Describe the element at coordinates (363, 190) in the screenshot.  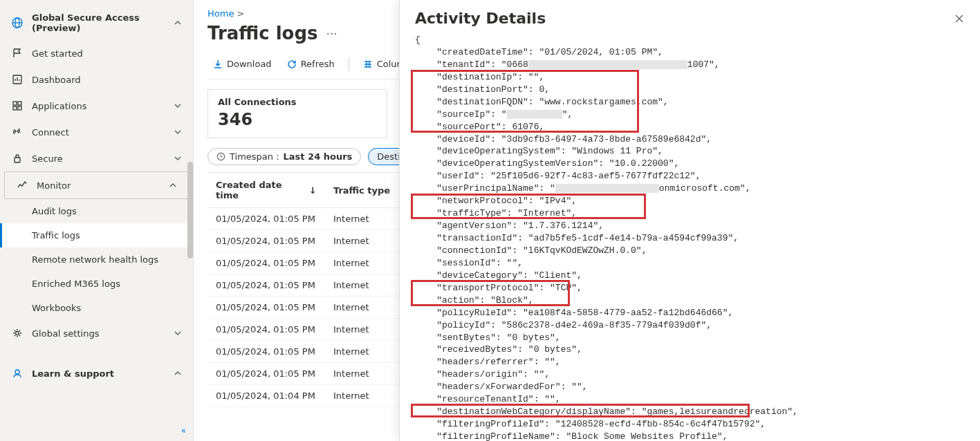
I see `th-type: Traffic type` at that location.